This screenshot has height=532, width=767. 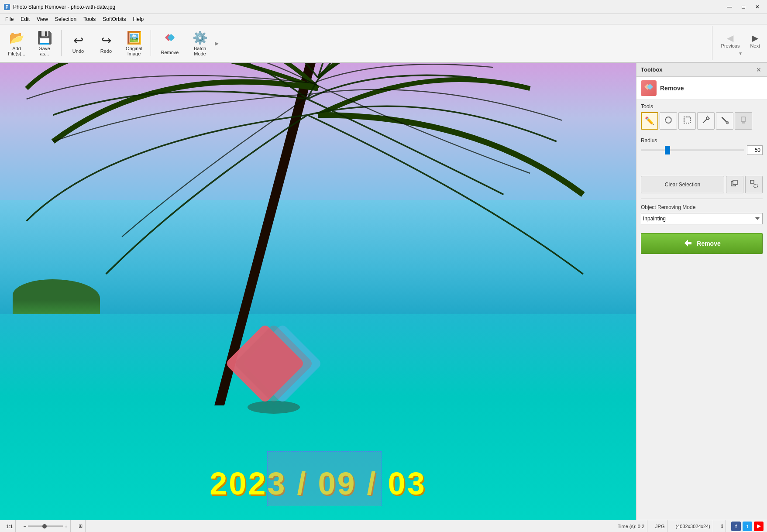 I want to click on object-removing-mode-select: Inpainting Smart Fill Average, so click(x=702, y=219).